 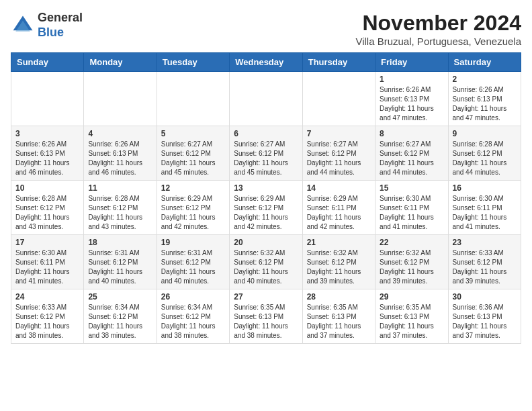 What do you see at coordinates (266, 153) in the screenshot?
I see `calendar-cell: 6Sunrise: 6:27 AM Sunset: 6:12 PM Daylig…` at bounding box center [266, 153].